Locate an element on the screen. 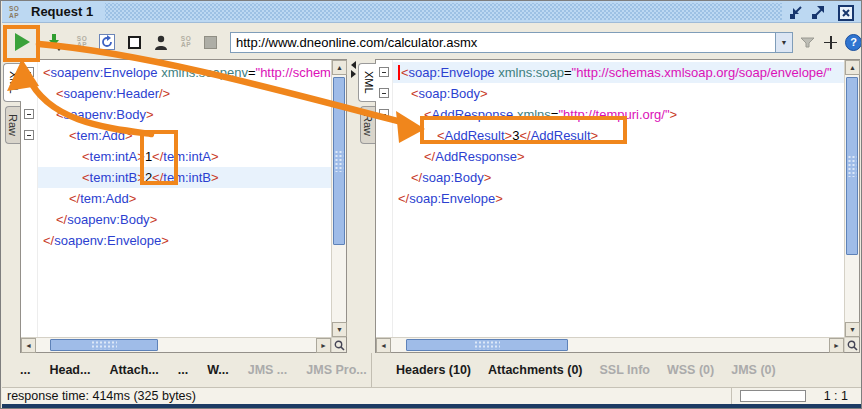 This screenshot has height=409, width=862. xml-line: <AddResult>3</AddResult> is located at coordinates (618, 136).